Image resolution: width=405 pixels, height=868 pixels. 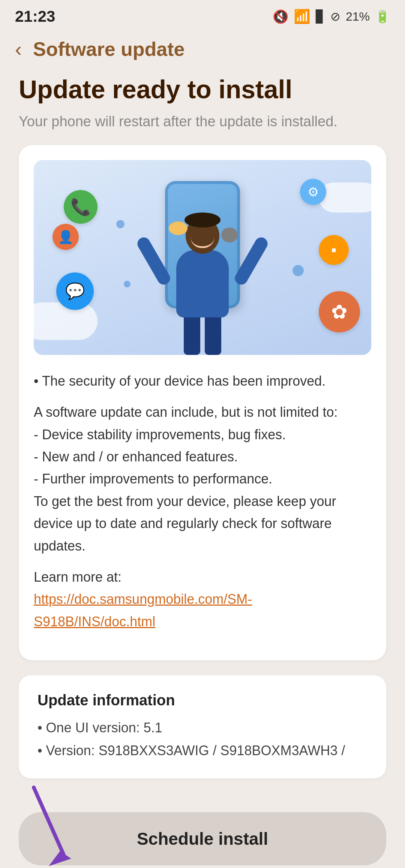 What do you see at coordinates (320, 16) in the screenshot?
I see `signal-icon: ▊` at bounding box center [320, 16].